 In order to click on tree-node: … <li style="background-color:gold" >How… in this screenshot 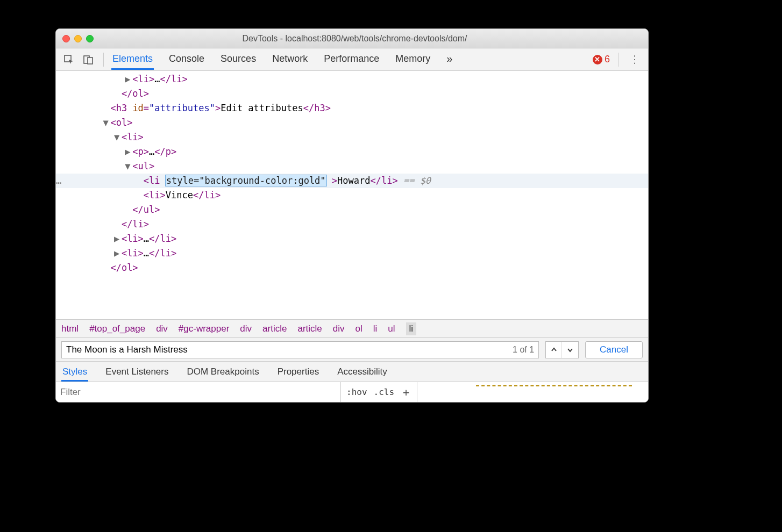, I will do `click(352, 181)`.